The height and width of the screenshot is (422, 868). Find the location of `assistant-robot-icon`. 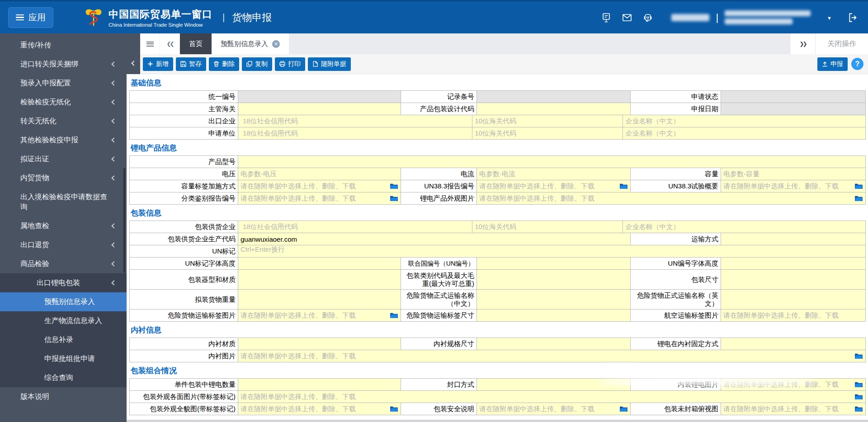

assistant-robot-icon is located at coordinates (648, 18).